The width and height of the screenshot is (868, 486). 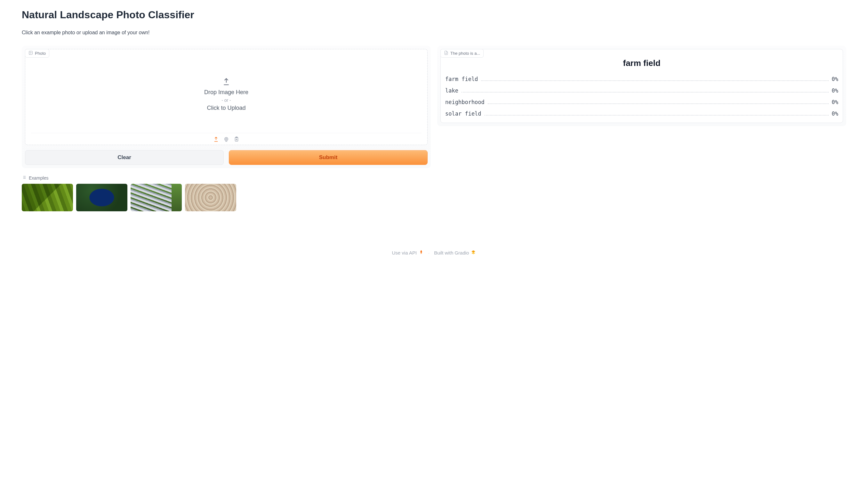 I want to click on built-with-gradio-link: Built with Gradio, so click(x=455, y=253).